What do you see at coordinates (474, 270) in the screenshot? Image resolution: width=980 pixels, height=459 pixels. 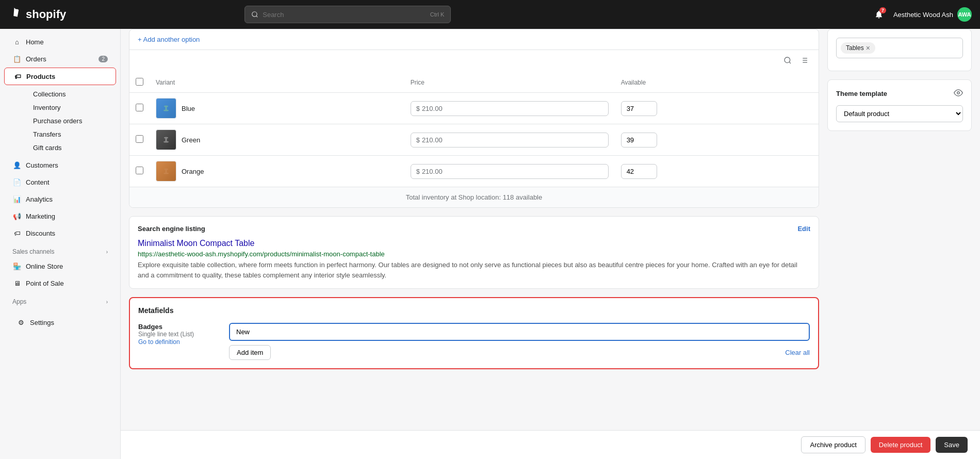 I see `seo-description: Explore exquisite table collection, wher…` at bounding box center [474, 270].